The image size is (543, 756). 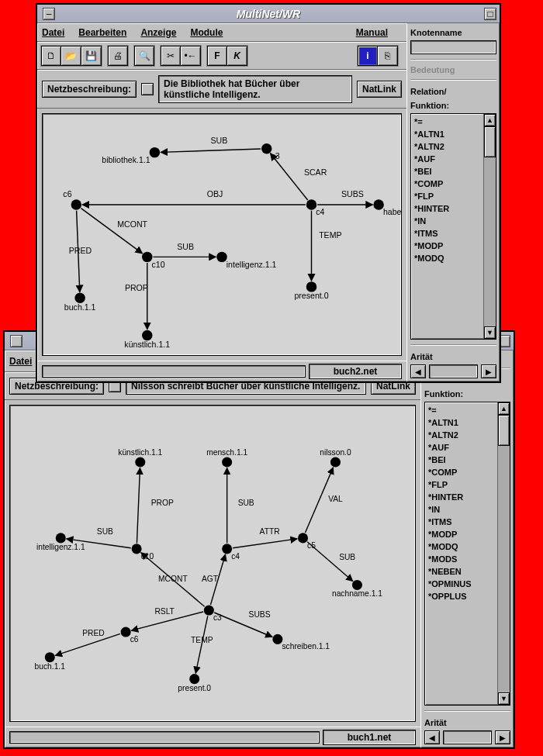 I want to click on scrollbar-2: ▲ ▼, so click(x=503, y=554).